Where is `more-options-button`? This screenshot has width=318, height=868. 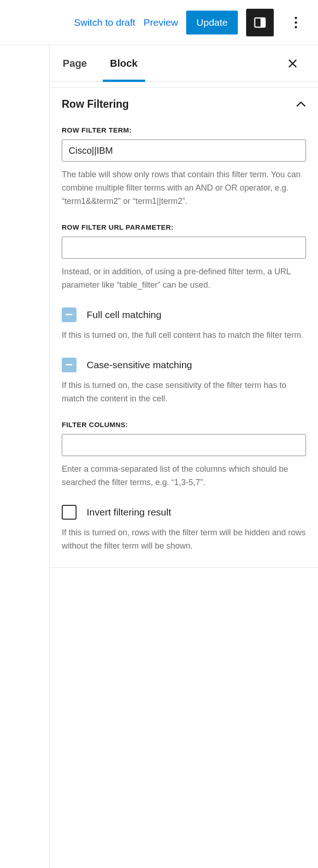
more-options-button is located at coordinates (296, 23).